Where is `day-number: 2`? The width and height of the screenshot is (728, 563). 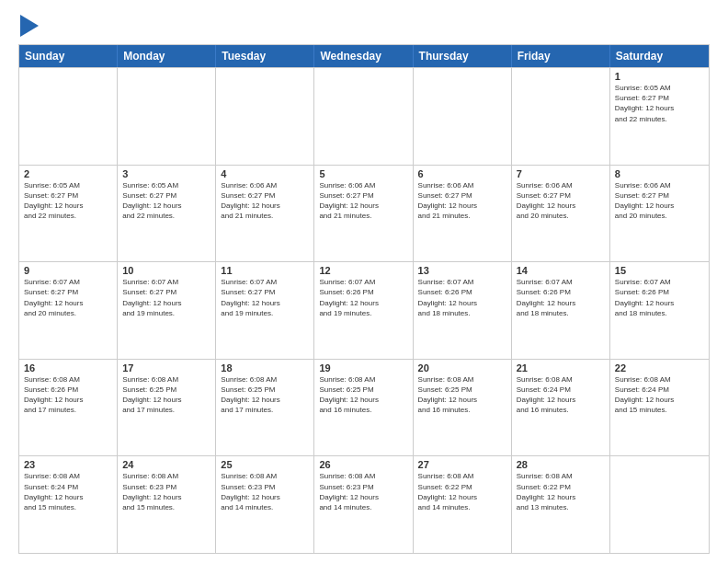 day-number: 2 is located at coordinates (68, 174).